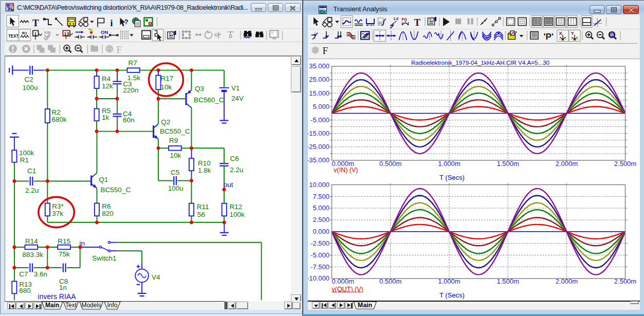 The width and height of the screenshot is (644, 316). I want to click on svg-text: T (Secs), so click(452, 178).